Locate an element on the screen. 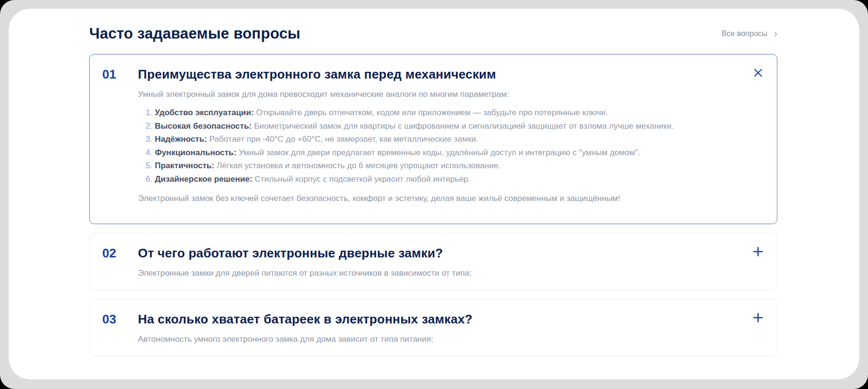 This screenshot has height=389, width=868. all-questions-link: Все вопросы › is located at coordinates (749, 34).